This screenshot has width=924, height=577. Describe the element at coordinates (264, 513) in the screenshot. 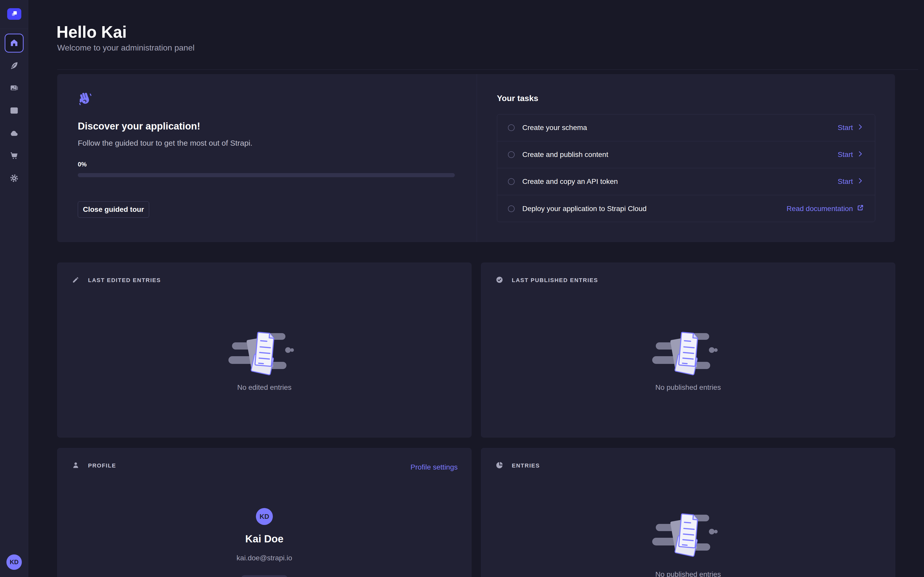

I see `profile-widget: PROFILE Profile settings KD Kai Doe kai.…` at that location.